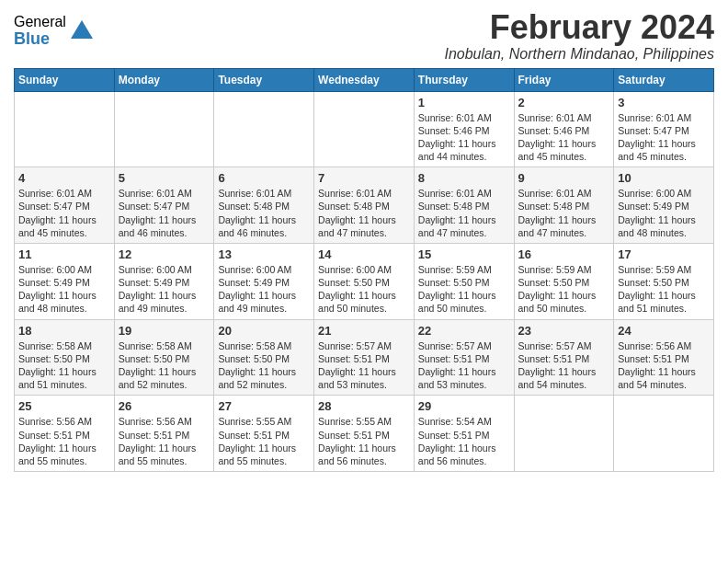 Image resolution: width=728 pixels, height=563 pixels. What do you see at coordinates (564, 357) in the screenshot?
I see `calendar-cell: 23Sunrise: 5:57 AM Sunset: 5:51 PM Dayli…` at bounding box center [564, 357].